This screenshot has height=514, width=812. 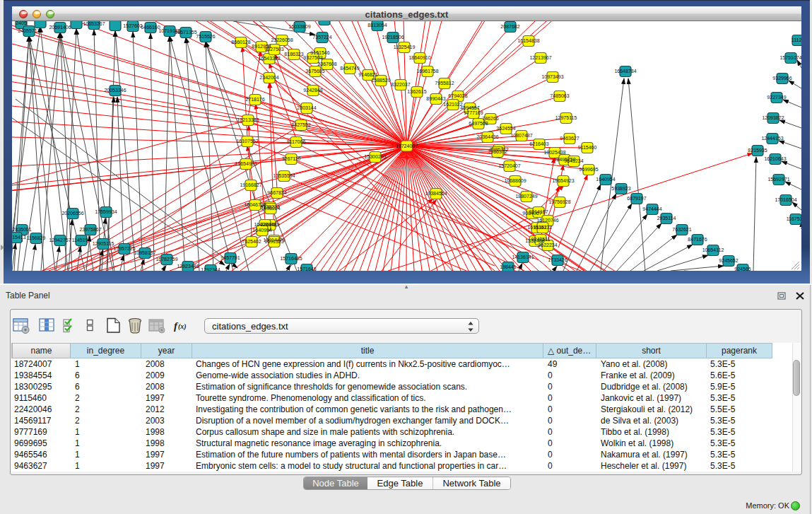 I want to click on svg-text: 3267110, so click(x=291, y=158).